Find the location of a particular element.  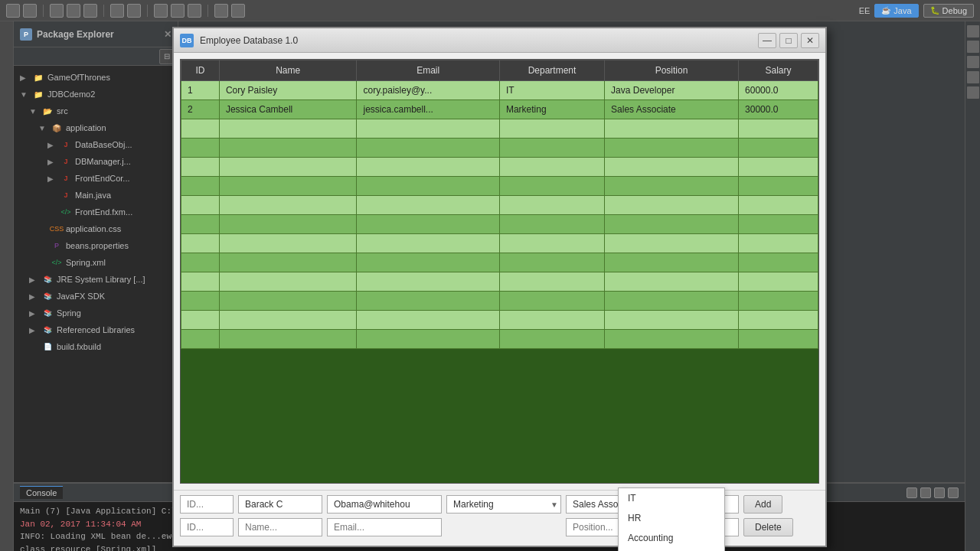

tree-item-jresystem: ▶ 📚 JRE System Library [...] is located at coordinates (96, 279).